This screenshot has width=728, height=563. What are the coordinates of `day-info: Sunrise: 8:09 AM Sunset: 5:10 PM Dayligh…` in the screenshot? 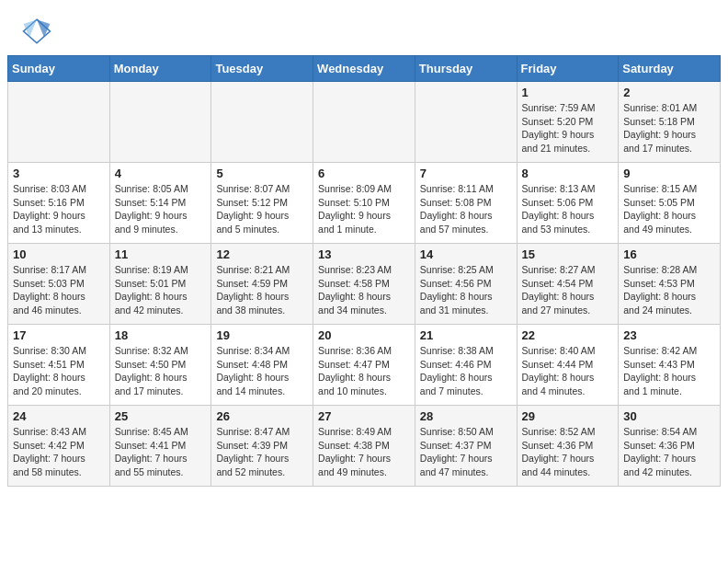 It's located at (364, 210).